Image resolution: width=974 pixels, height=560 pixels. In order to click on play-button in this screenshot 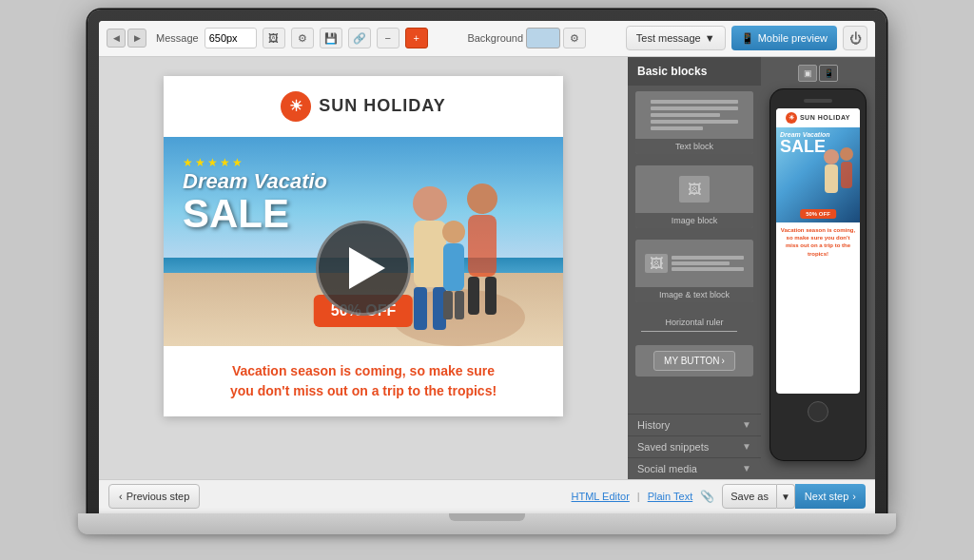, I will do `click(363, 268)`.